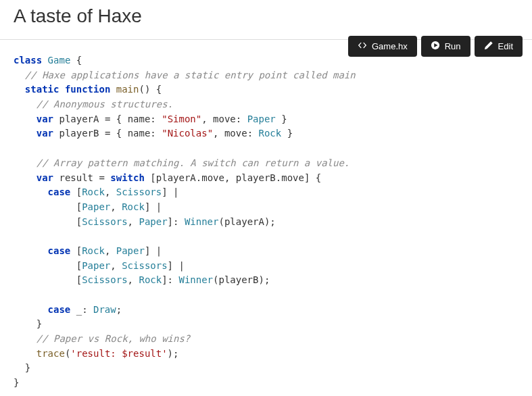 The image size is (532, 396). What do you see at coordinates (489, 46) in the screenshot?
I see `pencil-icon` at bounding box center [489, 46].